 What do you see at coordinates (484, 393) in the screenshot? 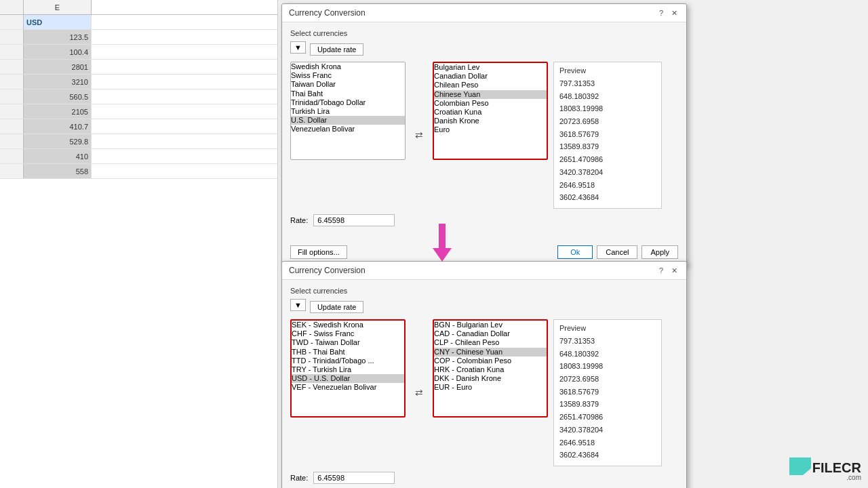
I see `currencies-section-bottom: SEK - Swedish Krona CHF - Swiss Franc TW…` at bounding box center [484, 393].